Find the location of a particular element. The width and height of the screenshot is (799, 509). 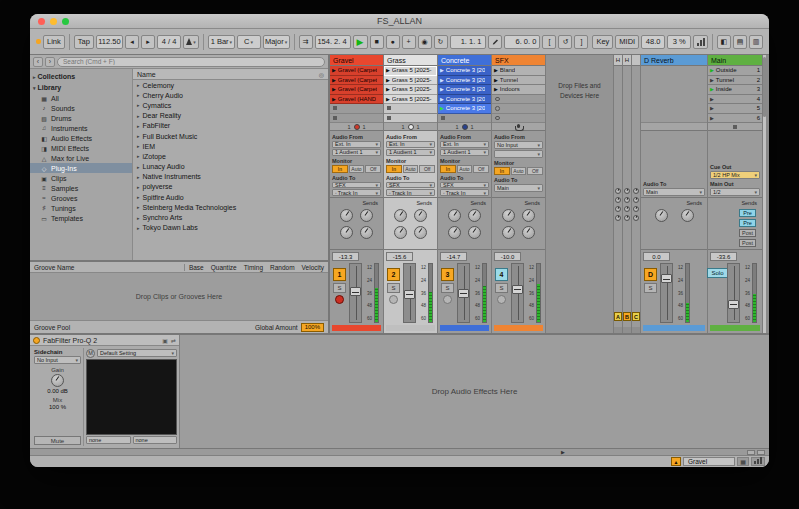

clip-grid-icon: ▦ is located at coordinates (743, 462).